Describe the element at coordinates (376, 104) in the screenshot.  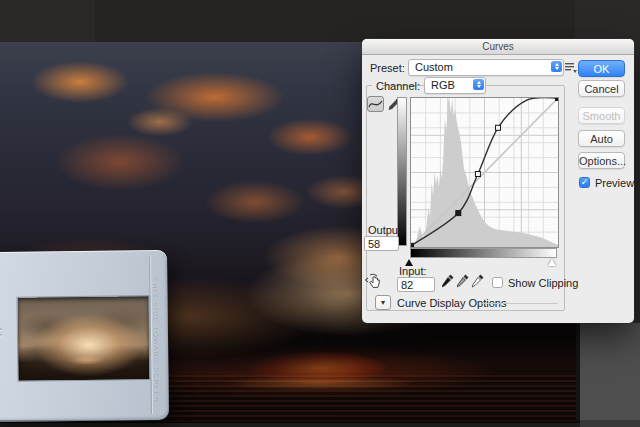
I see `curve-icon` at that location.